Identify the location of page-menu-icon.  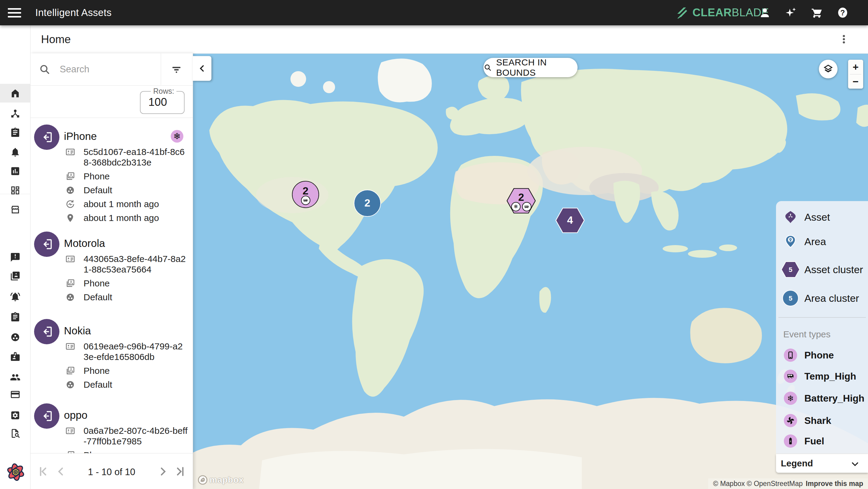
(844, 39).